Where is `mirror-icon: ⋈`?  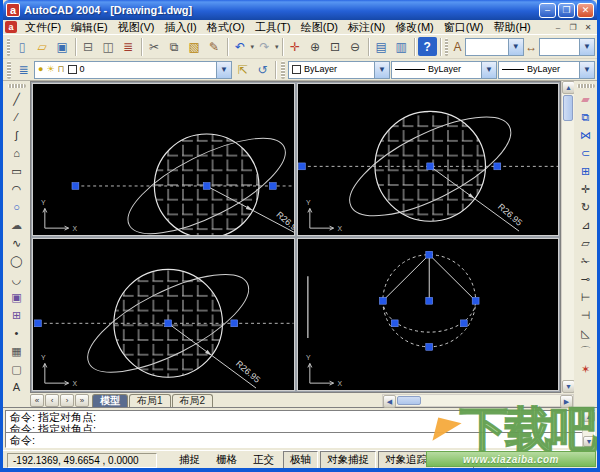
mirror-icon: ⋈ is located at coordinates (586, 135).